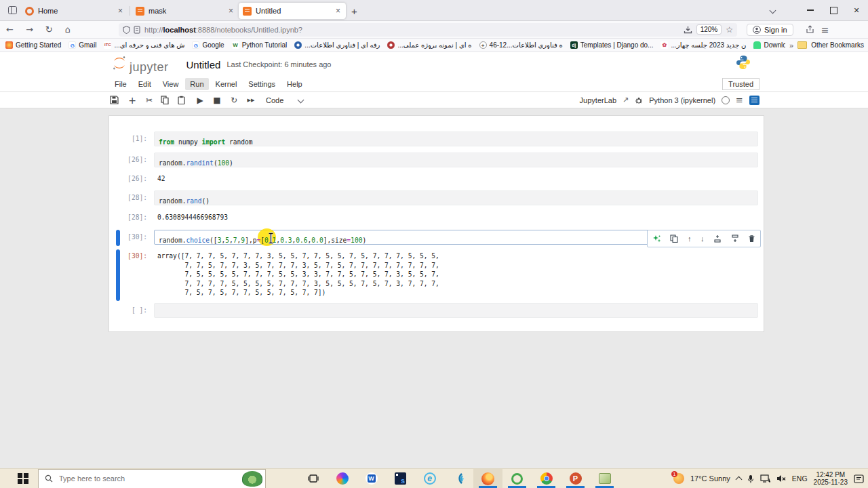  Describe the element at coordinates (717, 239) in the screenshot. I see `insert-cell-above-icon` at that location.